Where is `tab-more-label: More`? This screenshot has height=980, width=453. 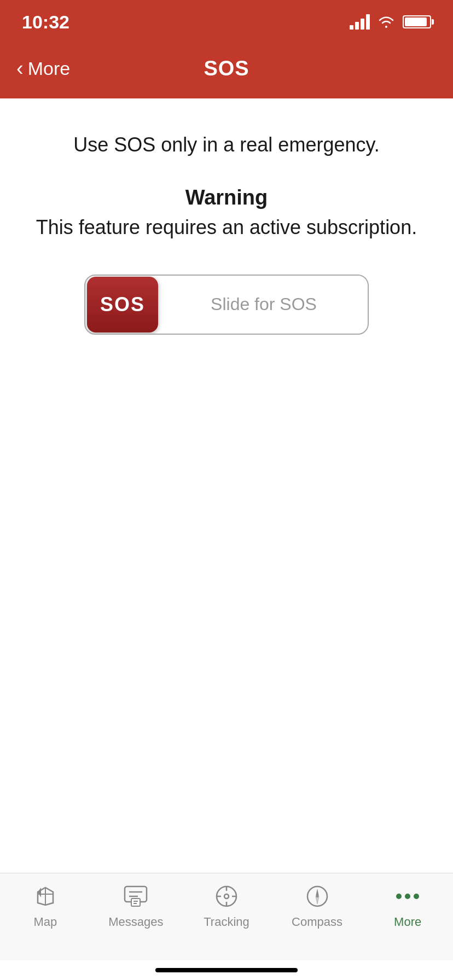
tab-more-label: More is located at coordinates (408, 922).